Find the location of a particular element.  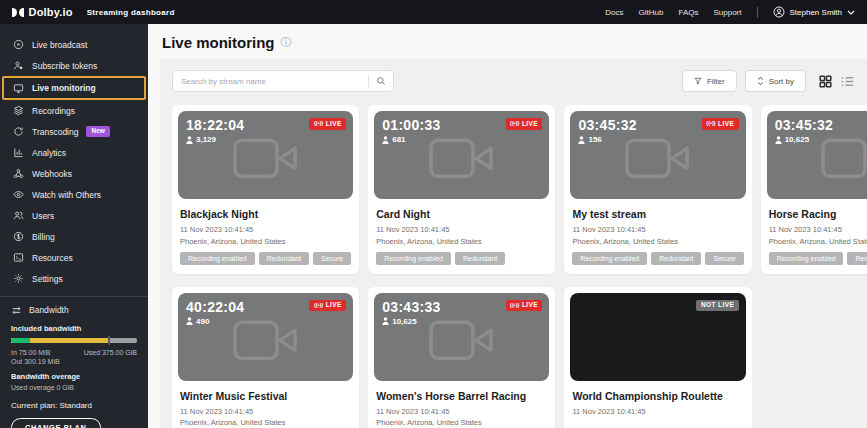

sidebar-item-label: Recordings is located at coordinates (54, 111).